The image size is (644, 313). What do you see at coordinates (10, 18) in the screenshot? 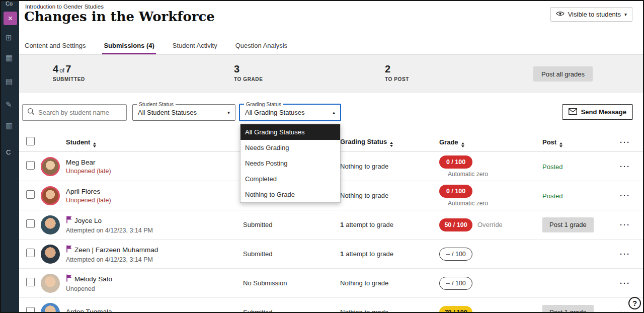
I see `close-panel-button: ×` at bounding box center [10, 18].